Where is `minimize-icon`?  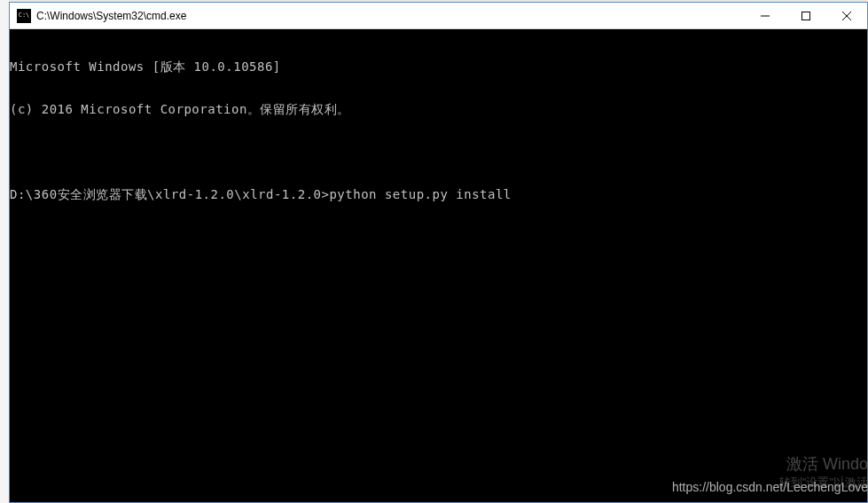
minimize-icon is located at coordinates (765, 16).